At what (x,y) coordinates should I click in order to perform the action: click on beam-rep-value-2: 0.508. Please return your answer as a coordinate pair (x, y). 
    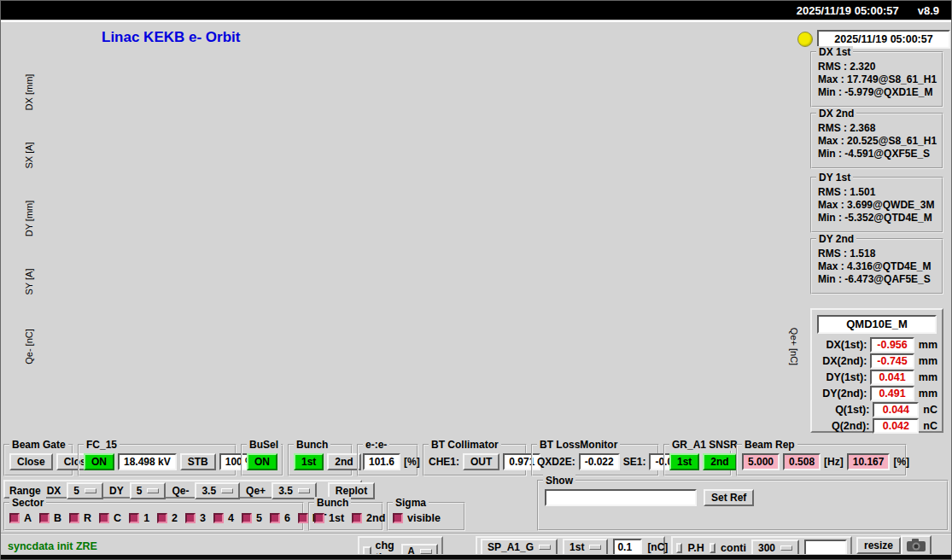
    Looking at the image, I should click on (802, 462).